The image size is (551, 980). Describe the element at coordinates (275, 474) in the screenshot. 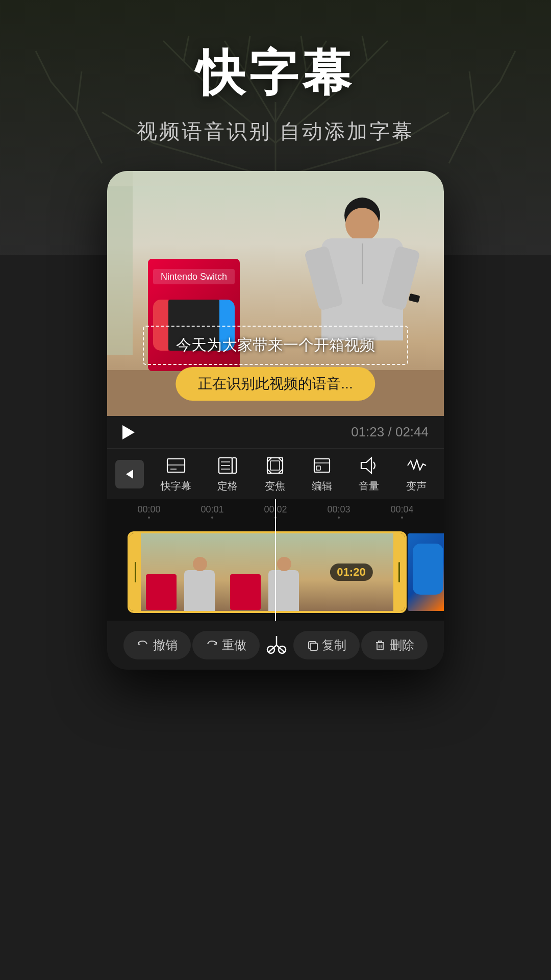

I see `tool-bianjiao: 变焦` at that location.